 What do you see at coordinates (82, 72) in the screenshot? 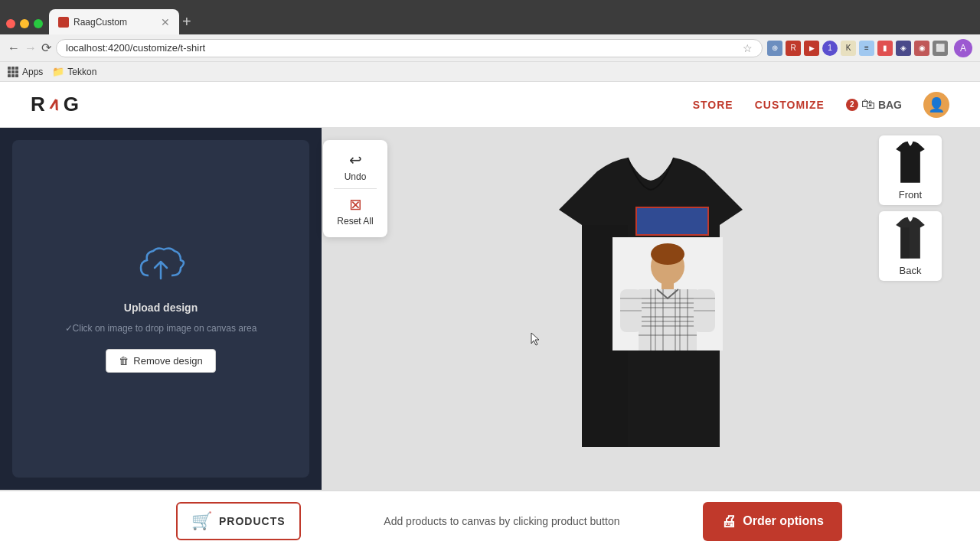
I see `folder-label: Tekkon` at bounding box center [82, 72].